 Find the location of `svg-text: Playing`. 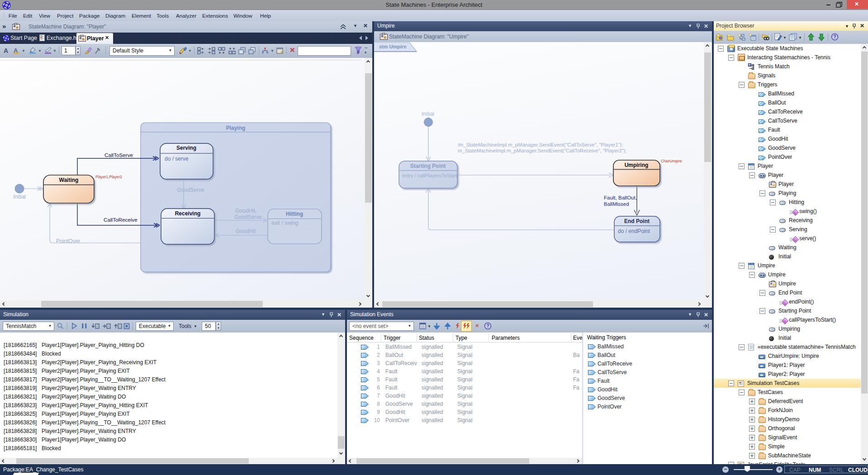

svg-text: Playing is located at coordinates (236, 128).